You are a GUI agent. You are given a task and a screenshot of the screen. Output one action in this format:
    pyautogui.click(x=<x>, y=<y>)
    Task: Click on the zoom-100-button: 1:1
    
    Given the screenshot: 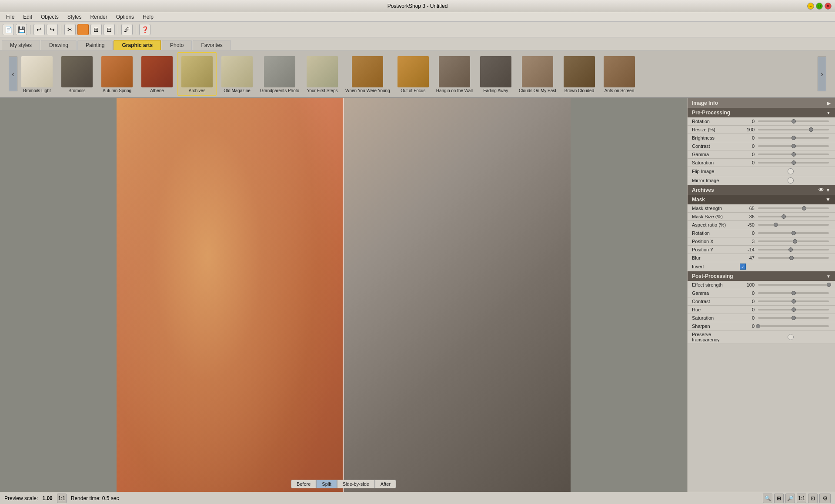 What is the action you would take?
    pyautogui.click(x=802, y=498)
    